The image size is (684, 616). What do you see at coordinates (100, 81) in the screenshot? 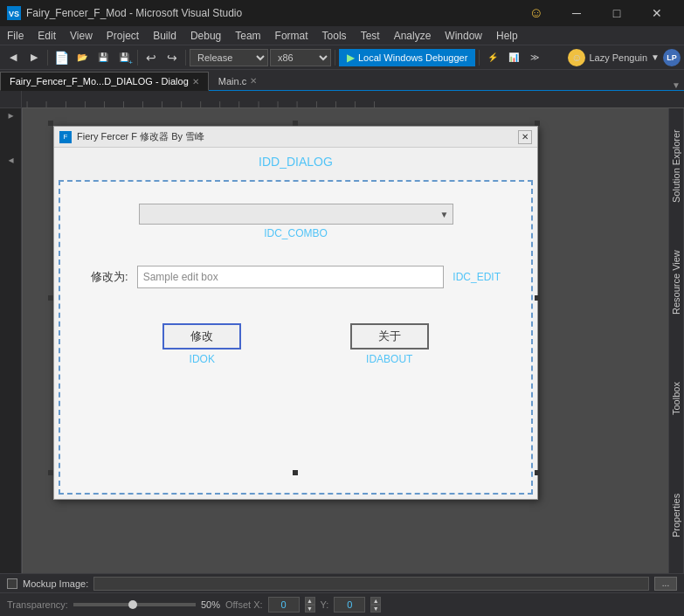
I see `tab-dialog-label: Fairy_Fencer_F_Mo...D_DIALOG - Dialog` at bounding box center [100, 81].